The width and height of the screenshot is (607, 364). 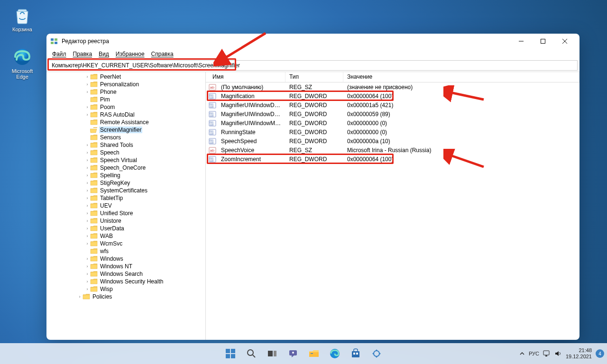 I want to click on tray-network-icon, so click(x=547, y=354).